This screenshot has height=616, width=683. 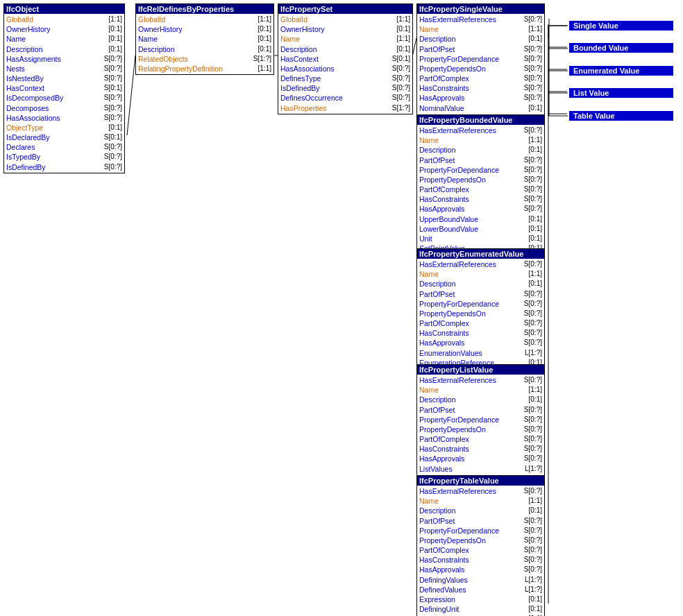 What do you see at coordinates (205, 19) in the screenshot?
I see `table-row: GlobalId[1:1]` at bounding box center [205, 19].